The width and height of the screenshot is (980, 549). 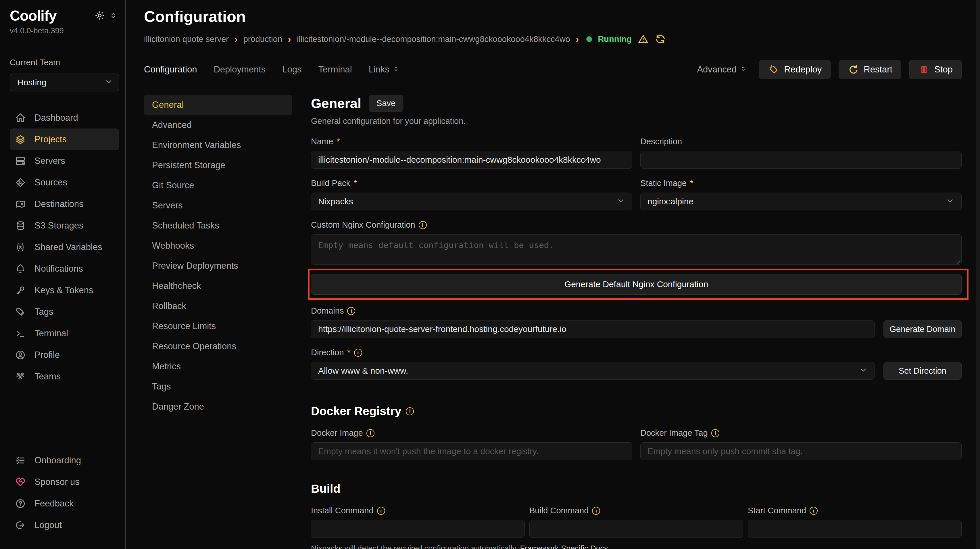 I want to click on sidebar-item-label: Logout, so click(x=48, y=525).